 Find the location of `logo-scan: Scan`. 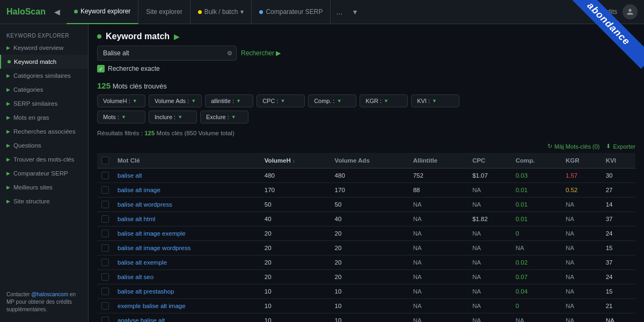

logo-scan: Scan is located at coordinates (35, 12).